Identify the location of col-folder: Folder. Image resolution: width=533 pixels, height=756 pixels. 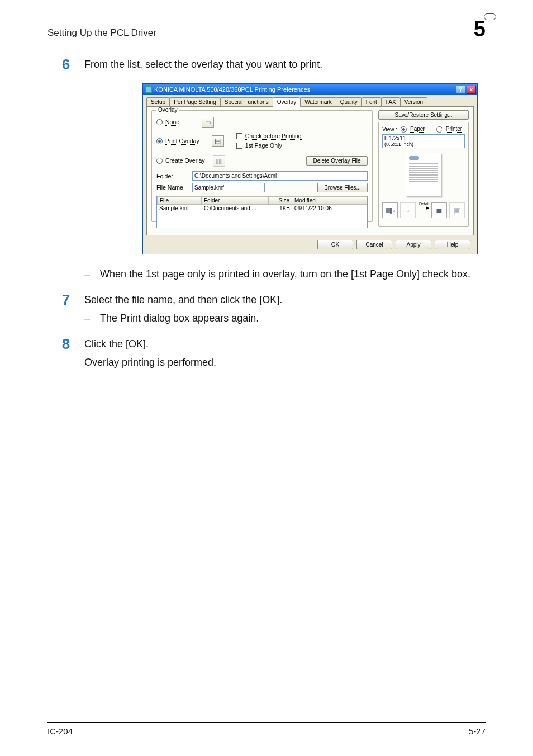
(235, 200).